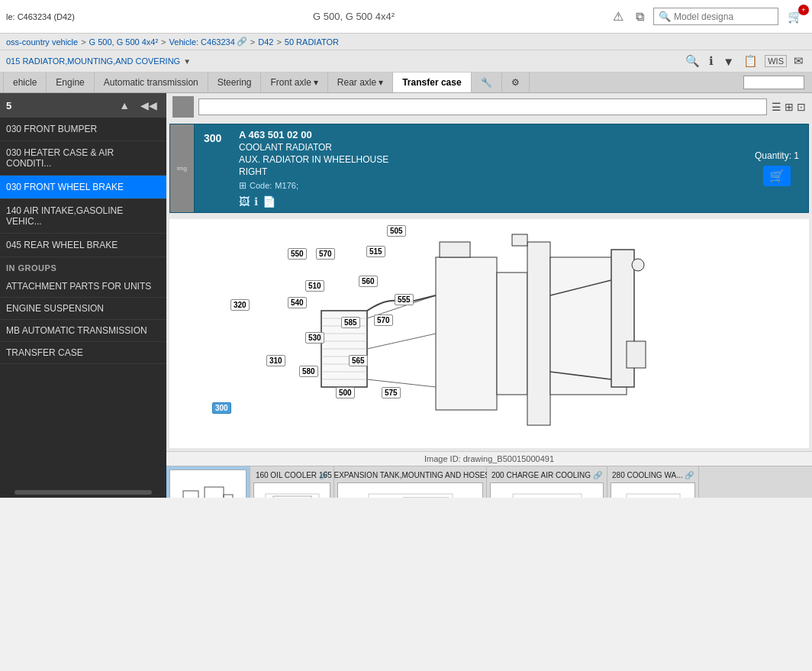 The width and height of the screenshot is (812, 671). What do you see at coordinates (404, 299) in the screenshot?
I see `diagram-num-555: 555` at bounding box center [404, 299].